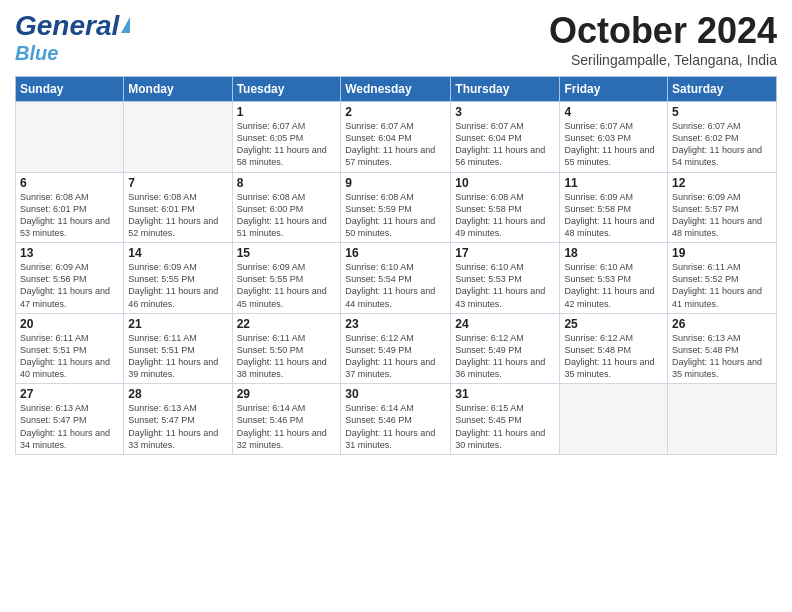  What do you see at coordinates (287, 144) in the screenshot?
I see `day-info: Sunrise: 6:07 AMSunset: 6:05 PMDaylight:…` at bounding box center [287, 144].